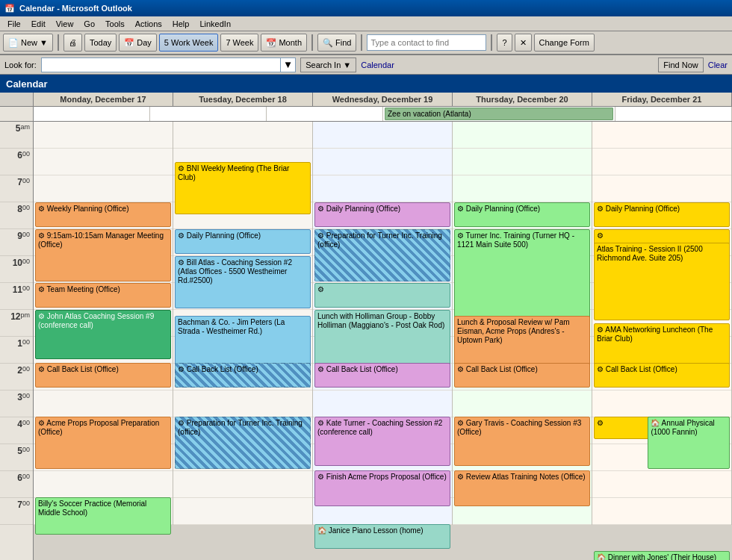 Image resolution: width=732 pixels, height=560 pixels. Describe the element at coordinates (284, 43) in the screenshot. I see `month-button: 📆 Month` at that location.